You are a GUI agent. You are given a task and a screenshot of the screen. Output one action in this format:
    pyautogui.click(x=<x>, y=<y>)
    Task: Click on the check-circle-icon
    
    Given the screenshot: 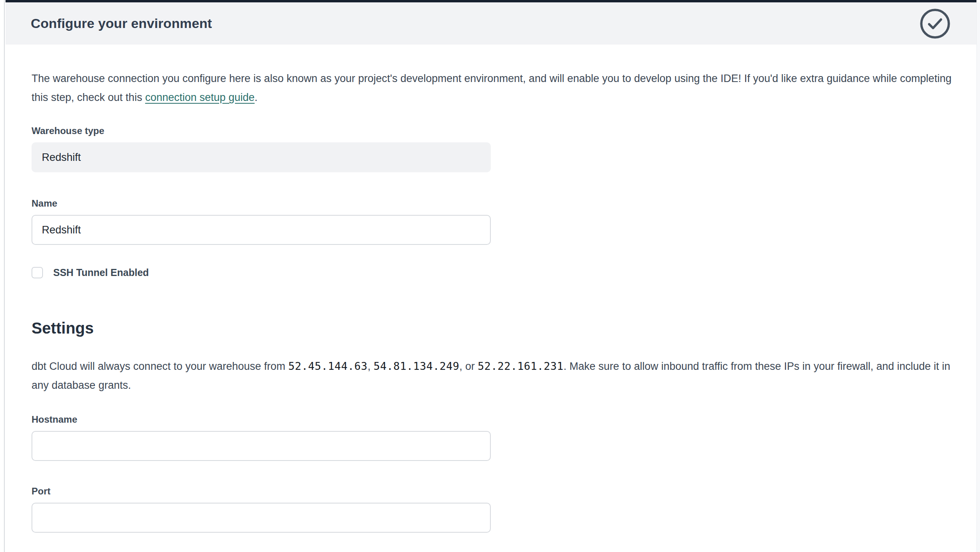 What is the action you would take?
    pyautogui.click(x=935, y=24)
    